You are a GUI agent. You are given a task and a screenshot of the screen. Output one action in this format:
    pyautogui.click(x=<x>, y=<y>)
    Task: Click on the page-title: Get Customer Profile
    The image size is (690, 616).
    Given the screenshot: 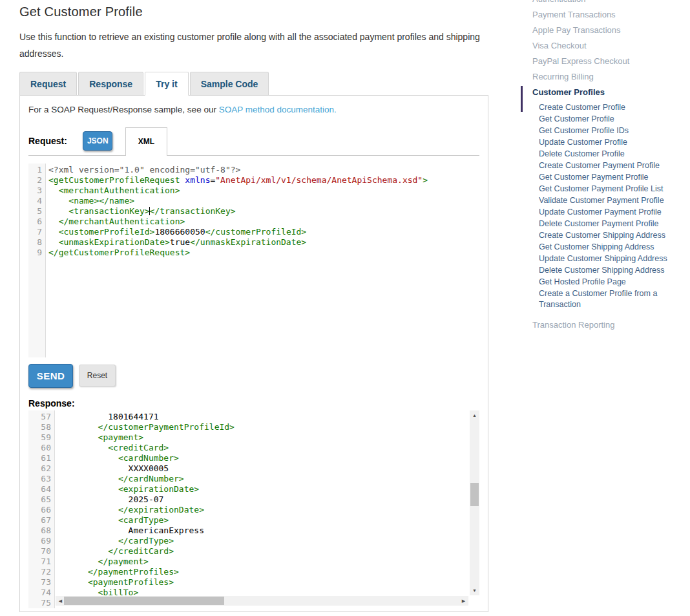 What is the action you would take?
    pyautogui.click(x=254, y=12)
    